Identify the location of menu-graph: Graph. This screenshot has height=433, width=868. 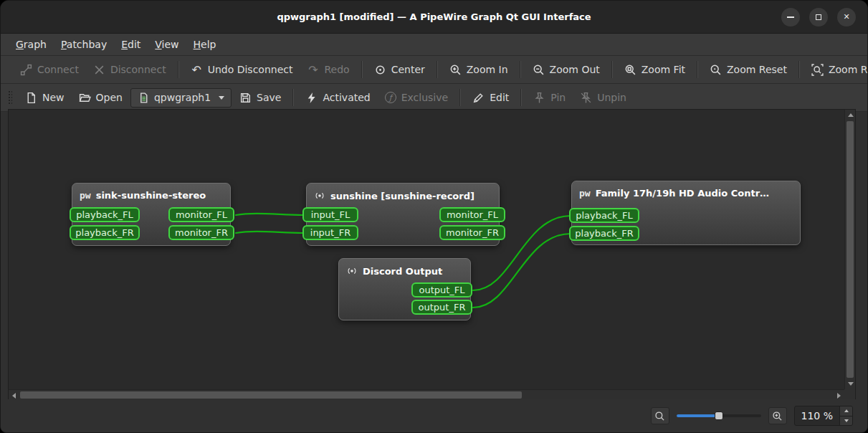
(32, 44).